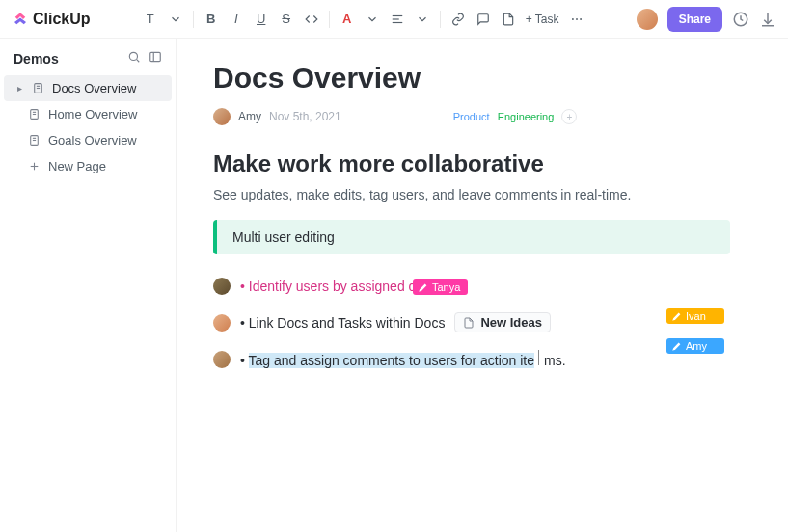 The image size is (788, 532). Describe the element at coordinates (62, 19) in the screenshot. I see `app-name: ClickUp` at that location.